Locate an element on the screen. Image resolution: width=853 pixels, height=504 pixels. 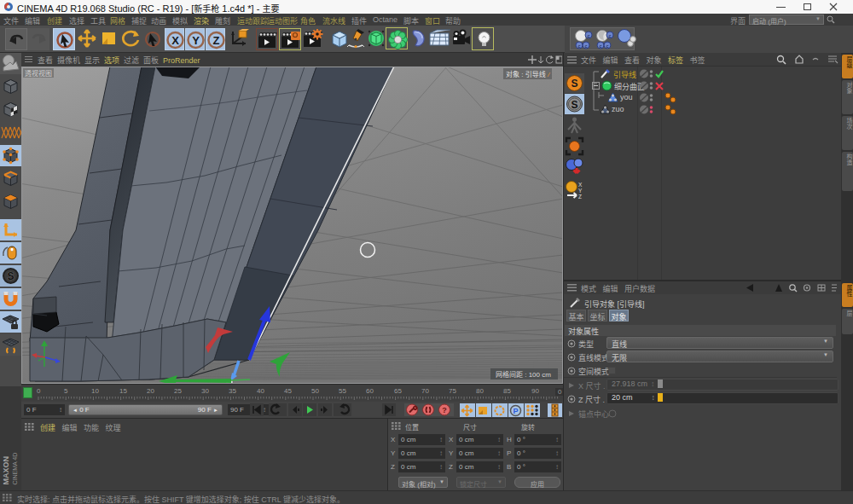
svg-text: P is located at coordinates (515, 411).